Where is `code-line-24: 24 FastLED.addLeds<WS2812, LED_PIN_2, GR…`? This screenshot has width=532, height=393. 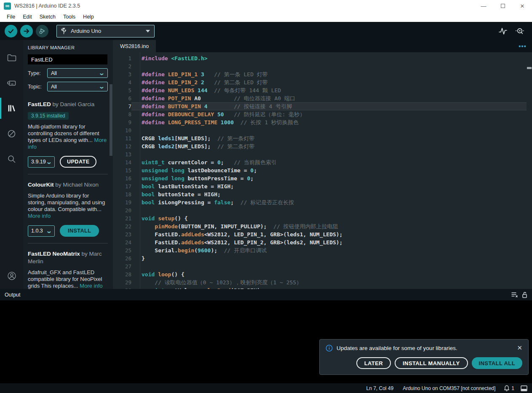
code-line-24: 24 FastLED.addLeds<WS2812, LED_PIN_2, GR… is located at coordinates (323, 243).